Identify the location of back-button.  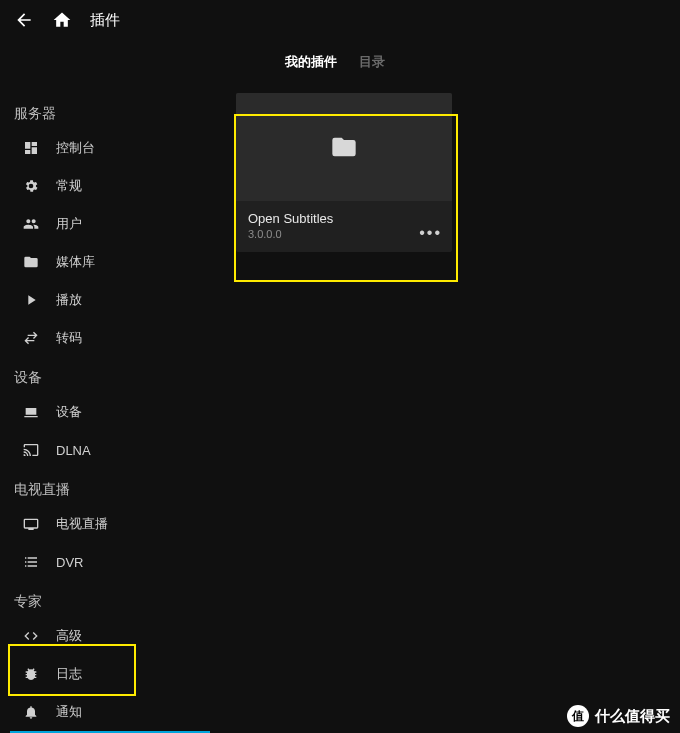
(24, 20).